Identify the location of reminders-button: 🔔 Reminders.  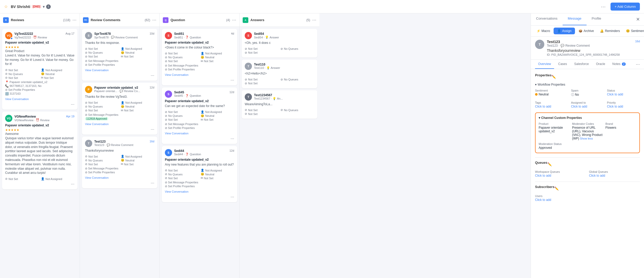
(610, 31).